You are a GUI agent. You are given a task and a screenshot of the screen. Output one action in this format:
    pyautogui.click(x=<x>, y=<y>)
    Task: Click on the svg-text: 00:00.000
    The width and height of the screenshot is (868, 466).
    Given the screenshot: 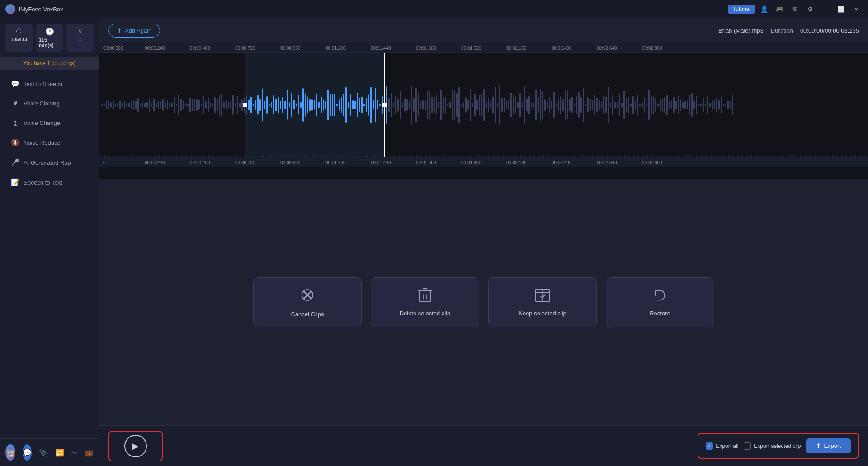 What is the action you would take?
    pyautogui.click(x=113, y=48)
    